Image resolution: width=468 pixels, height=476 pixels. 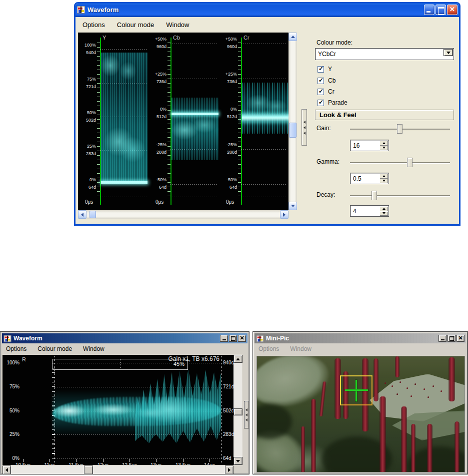 What do you see at coordinates (12, 458) in the screenshot?
I see `tick-label: 0%` at bounding box center [12, 458].